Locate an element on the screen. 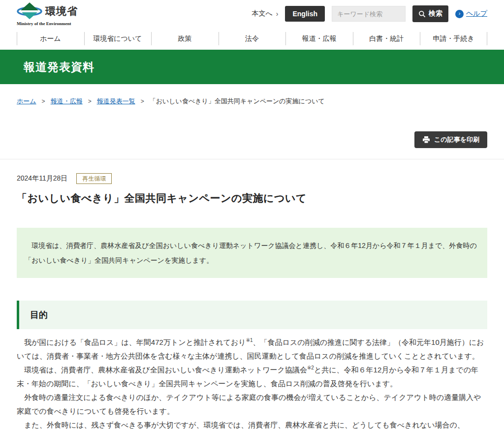 Image resolution: width=504 pixels, height=429 pixels. search-button-label: 検索 is located at coordinates (436, 14).